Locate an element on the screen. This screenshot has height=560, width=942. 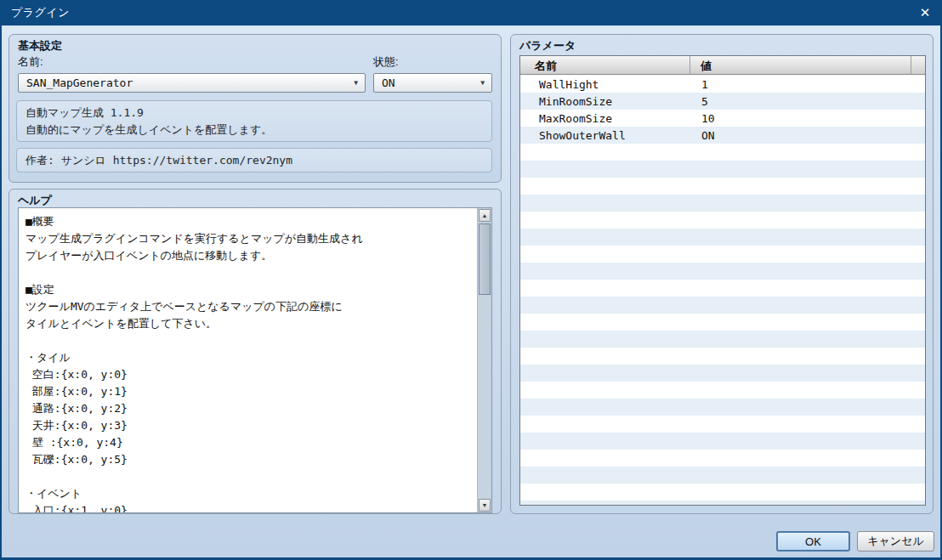
ok-button: OK is located at coordinates (813, 541).